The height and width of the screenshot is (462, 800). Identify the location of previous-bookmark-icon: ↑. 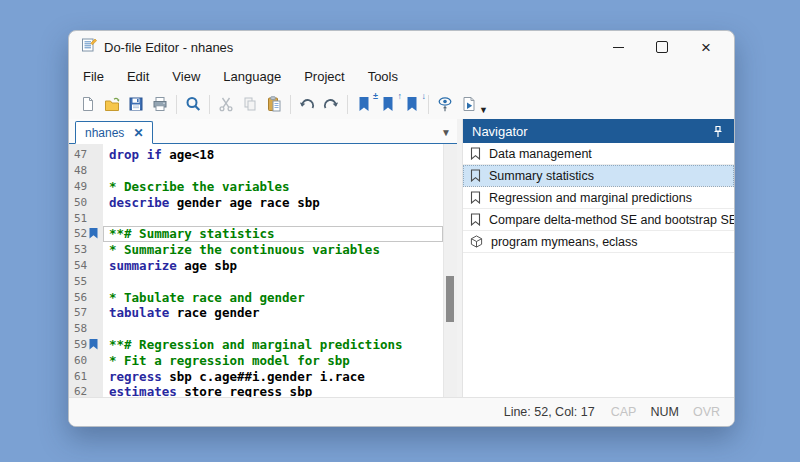
(388, 104).